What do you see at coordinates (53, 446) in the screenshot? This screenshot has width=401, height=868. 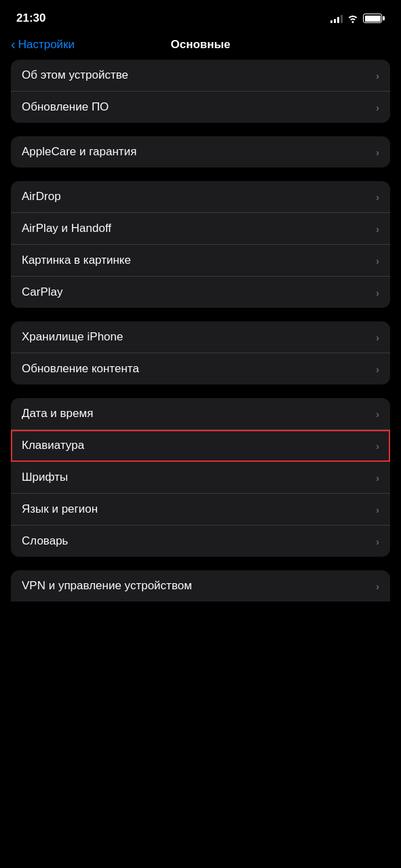 I see `keyboard-label: Клавиатура` at bounding box center [53, 446].